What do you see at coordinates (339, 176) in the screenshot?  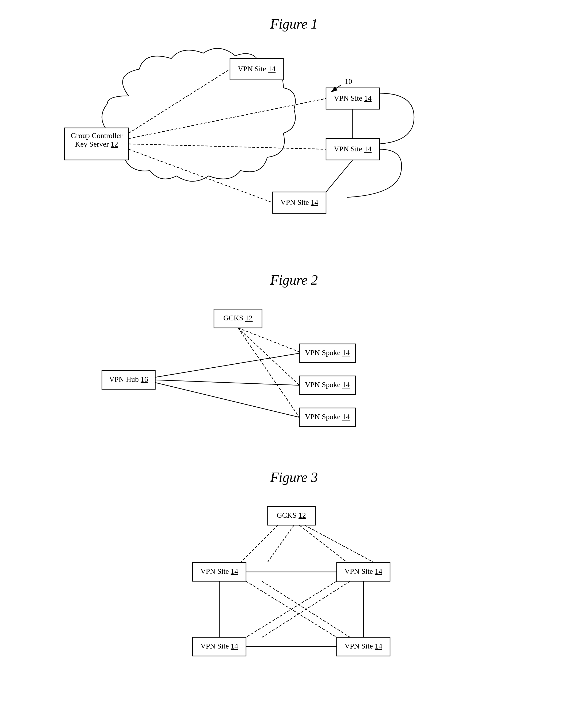 I see `line-vpn-rm-bot` at bounding box center [339, 176].